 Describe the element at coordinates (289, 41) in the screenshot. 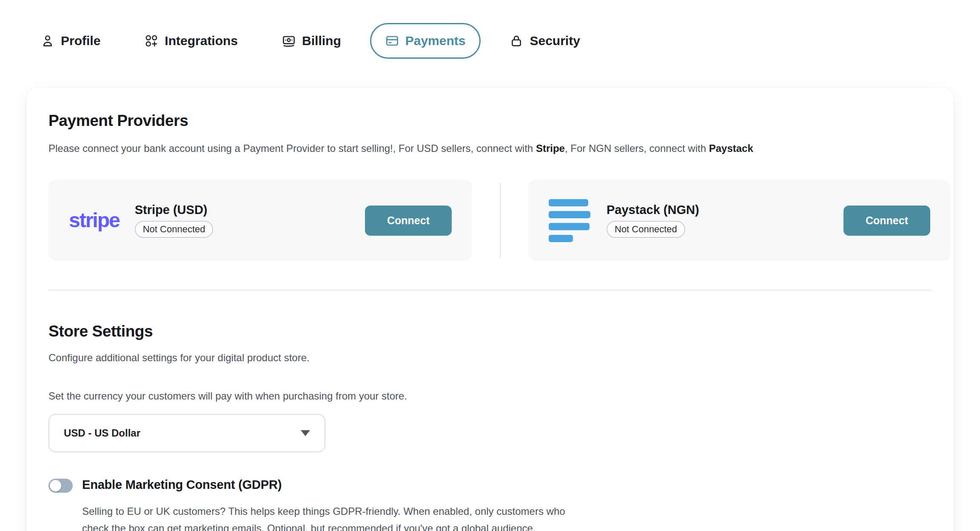

I see `banknote-icon` at that location.